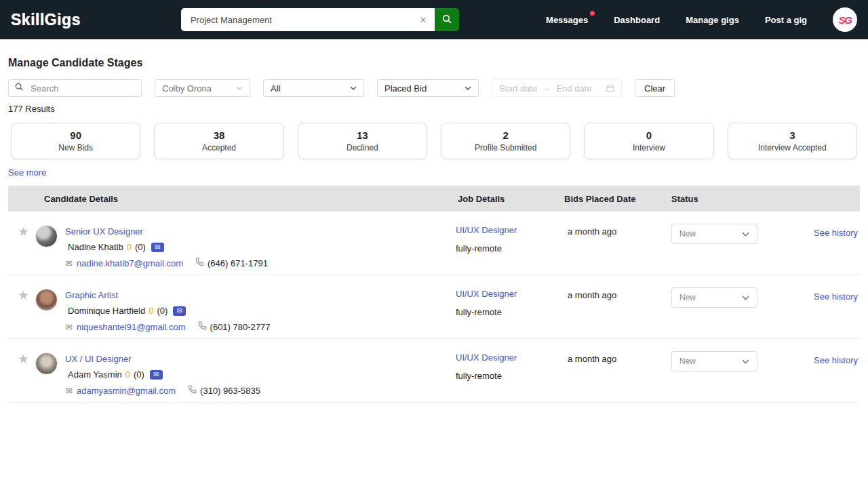 This screenshot has height=488, width=868. Describe the element at coordinates (275, 88) in the screenshot. I see `category-value: All` at that location.